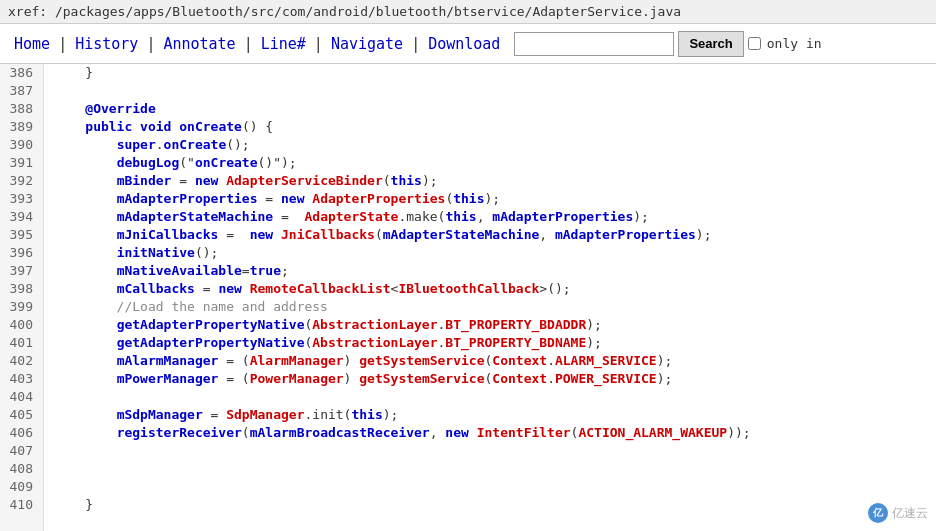  I want to click on line-num: 393, so click(18, 199).